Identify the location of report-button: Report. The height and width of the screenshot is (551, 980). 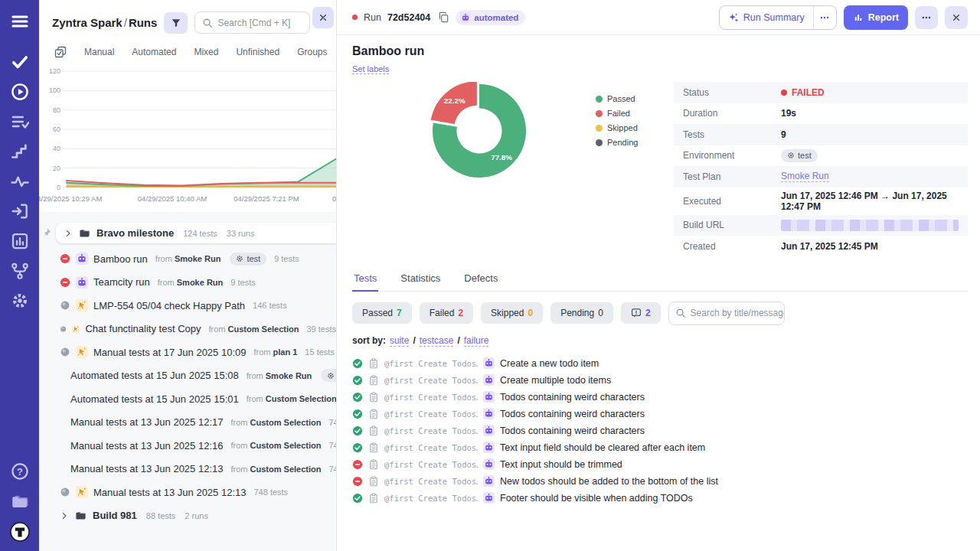
(876, 18).